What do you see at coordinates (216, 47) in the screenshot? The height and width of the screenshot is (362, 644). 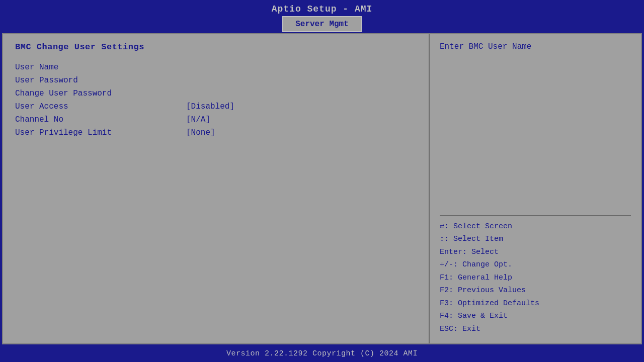 I see `section-title: BMC Change User Settings` at bounding box center [216, 47].